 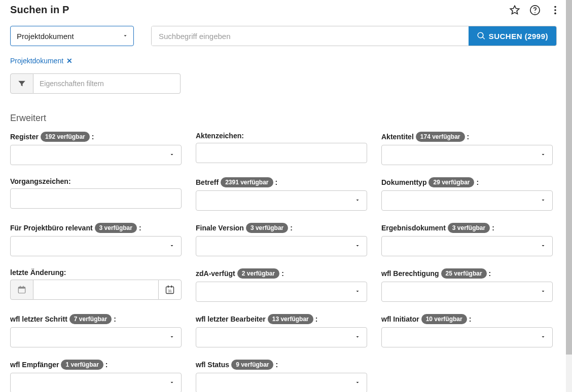 What do you see at coordinates (22, 290) in the screenshot?
I see `calendar-icon` at bounding box center [22, 290].